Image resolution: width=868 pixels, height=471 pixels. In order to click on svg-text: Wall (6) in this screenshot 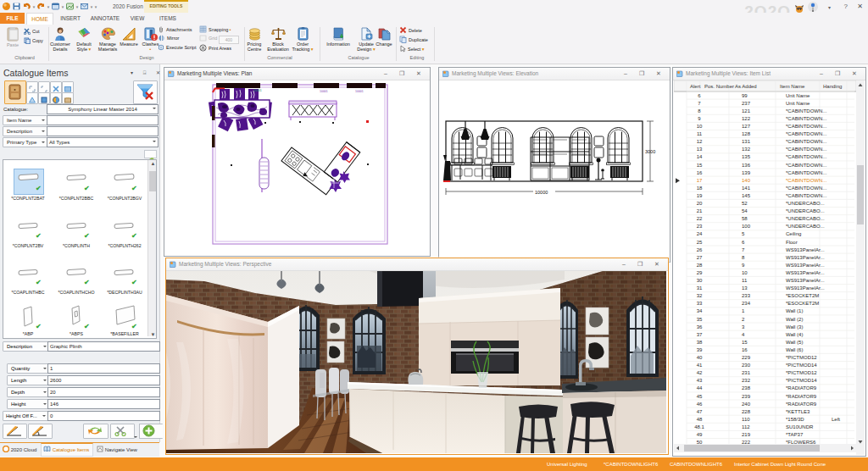, I will do `click(794, 350)`.